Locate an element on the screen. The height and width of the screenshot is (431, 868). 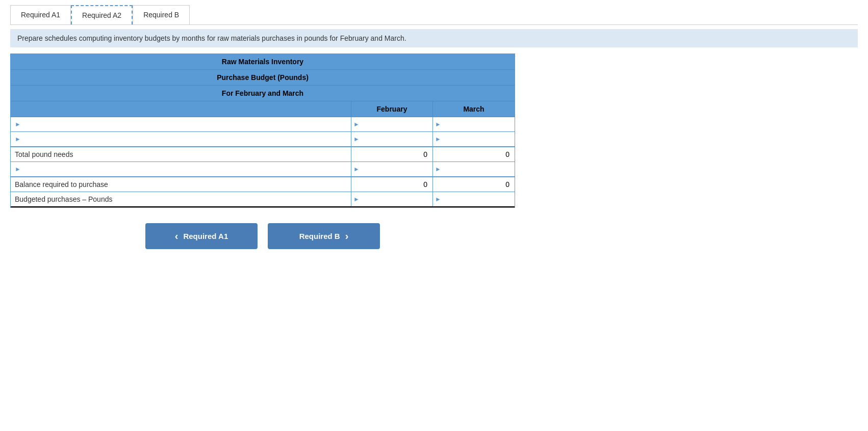
row-1-feb-input is located at coordinates (392, 124).